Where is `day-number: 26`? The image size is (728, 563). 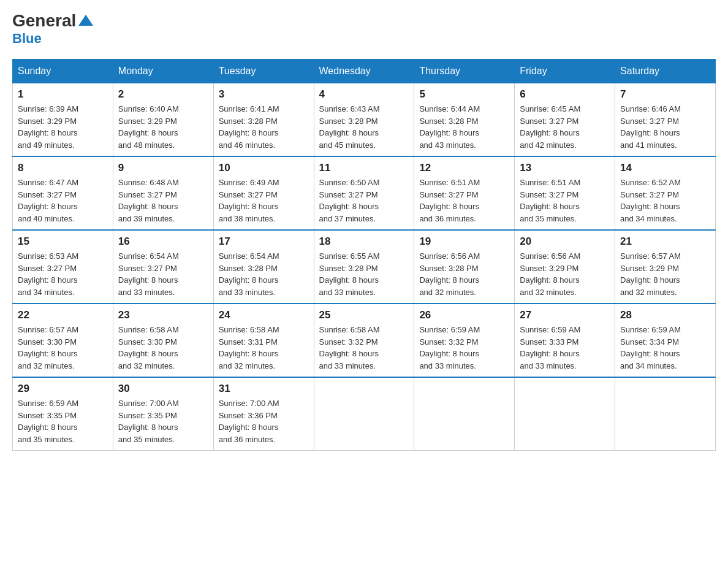 day-number: 26 is located at coordinates (464, 315).